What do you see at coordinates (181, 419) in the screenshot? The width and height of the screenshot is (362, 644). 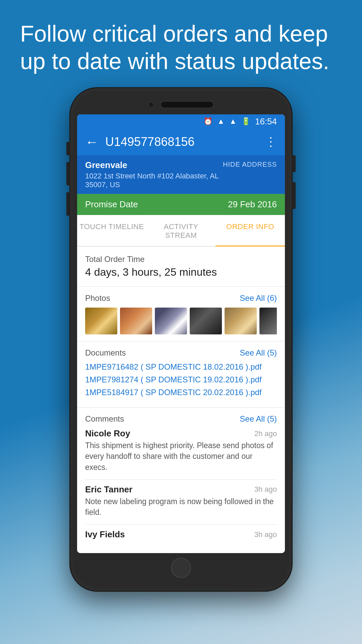 I see `comments-header: Comments See All (5)` at bounding box center [181, 419].